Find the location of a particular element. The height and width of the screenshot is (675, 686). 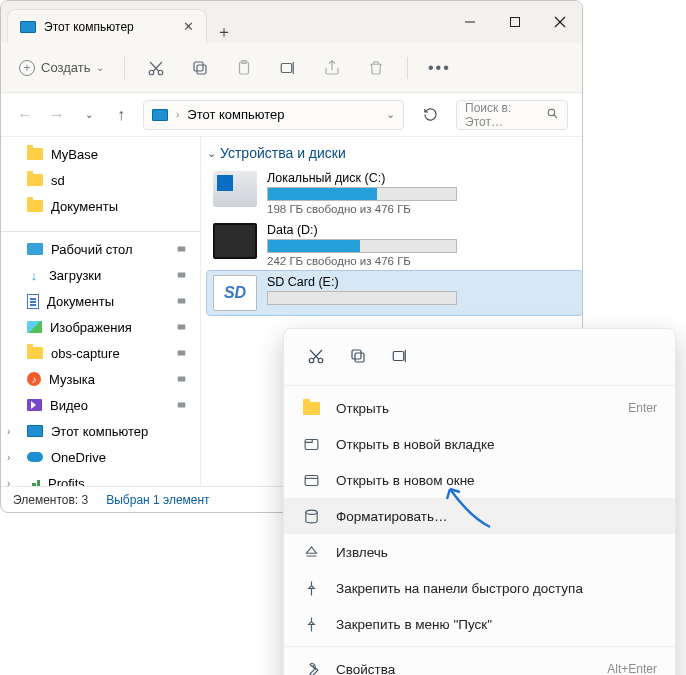

nav-item-thispc: ›Этот компьютер is located at coordinates (100, 431).